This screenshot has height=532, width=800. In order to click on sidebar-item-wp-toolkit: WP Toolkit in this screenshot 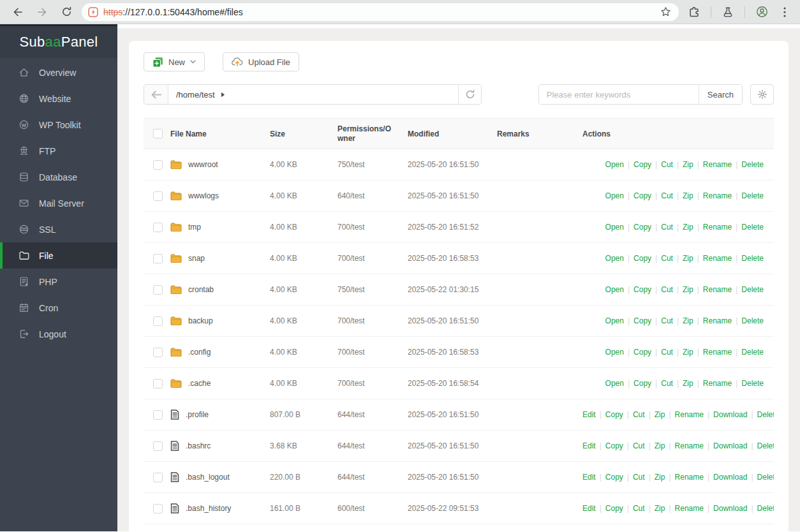, I will do `click(59, 125)`.